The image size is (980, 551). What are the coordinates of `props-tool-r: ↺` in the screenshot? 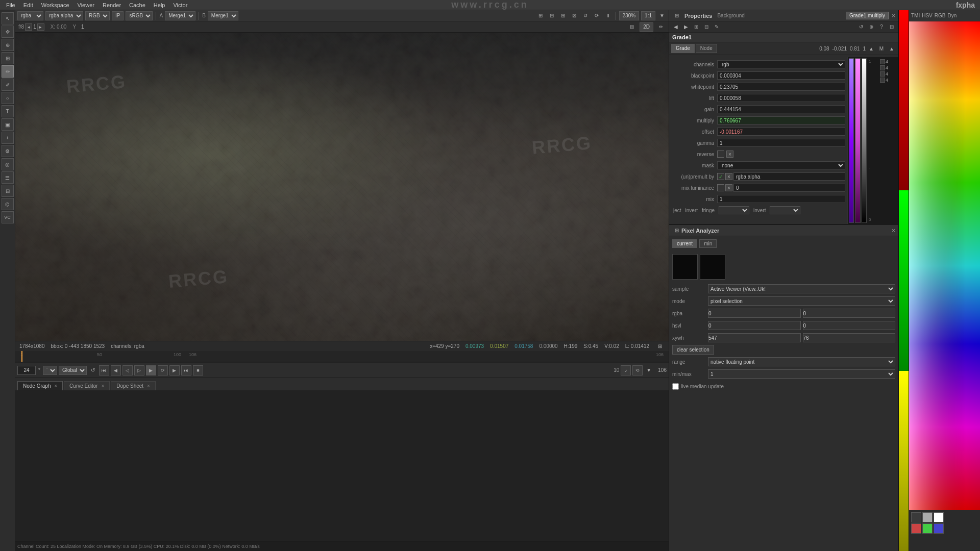 It's located at (861, 27).